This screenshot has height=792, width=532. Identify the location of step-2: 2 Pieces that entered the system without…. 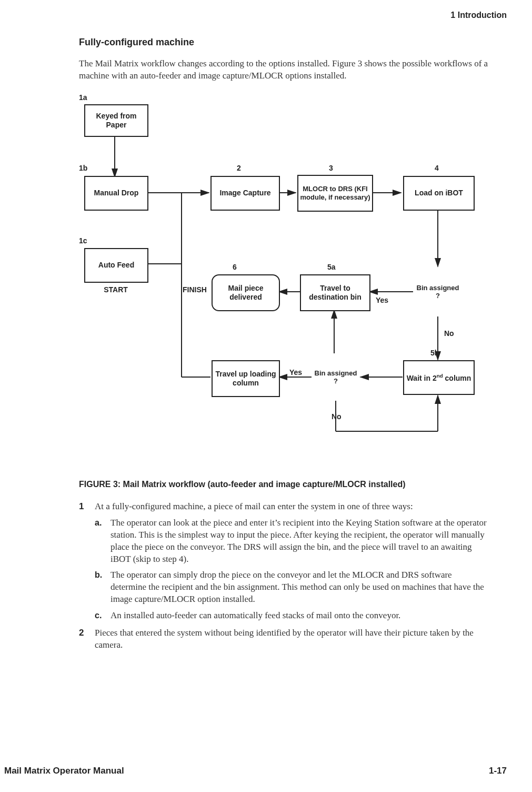
(284, 639).